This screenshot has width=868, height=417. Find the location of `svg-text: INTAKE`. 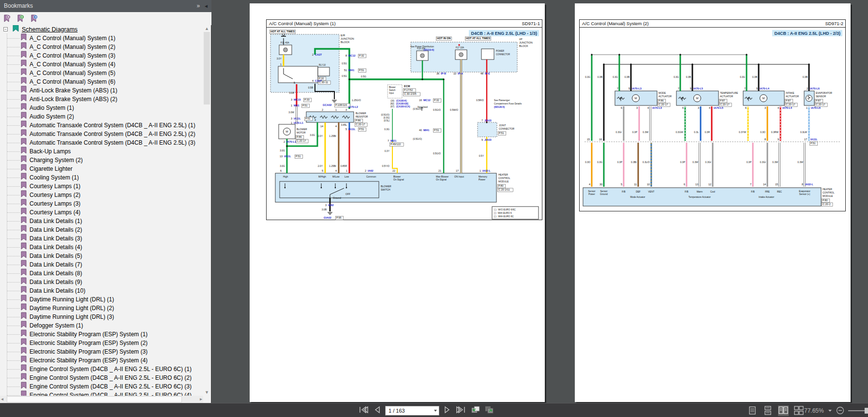

svg-text: INTAKE is located at coordinates (790, 93).